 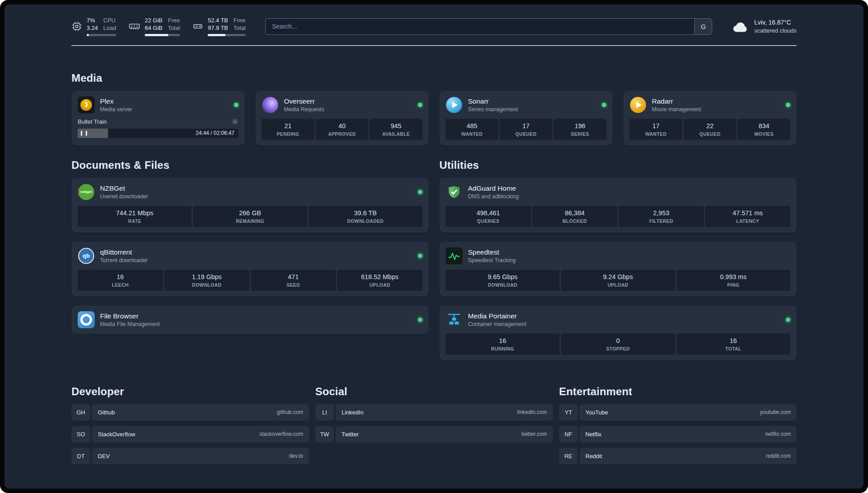 I want to click on bookmark-link: Twitter twitter.com, so click(x=444, y=434).